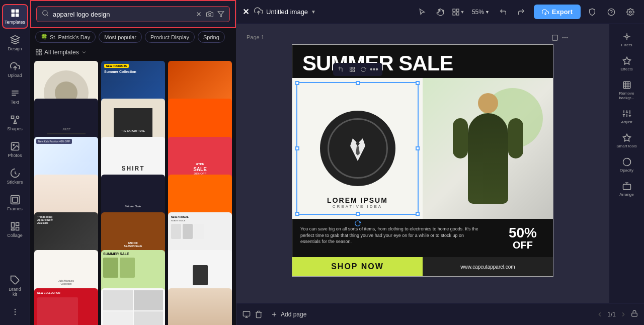  What do you see at coordinates (627, 91) in the screenshot?
I see `right-tool-remove-bg: Remove backgr...` at bounding box center [627, 91].